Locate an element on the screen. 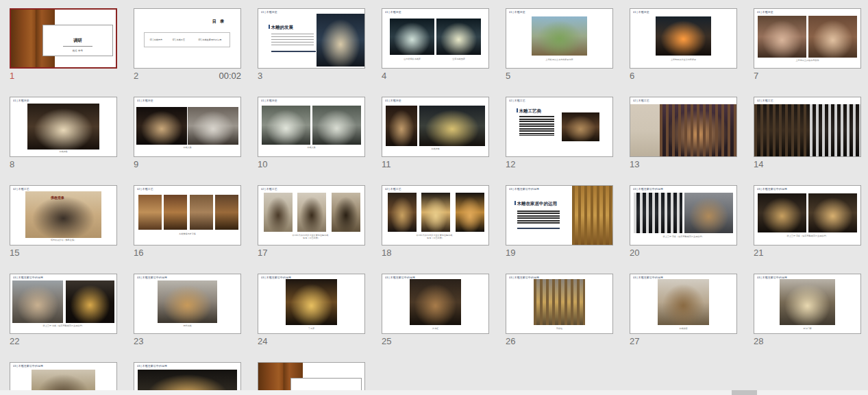 The height and width of the screenshot is (395, 868). slide-meta: 22 is located at coordinates (63, 342).